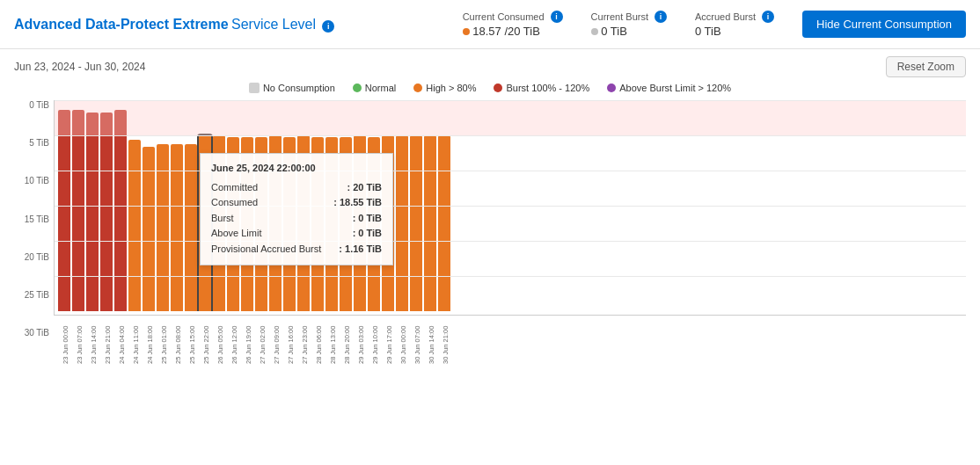 The width and height of the screenshot is (980, 465). What do you see at coordinates (429, 339) in the screenshot?
I see `x-label-26: 30 Jun 14:00` at bounding box center [429, 339].